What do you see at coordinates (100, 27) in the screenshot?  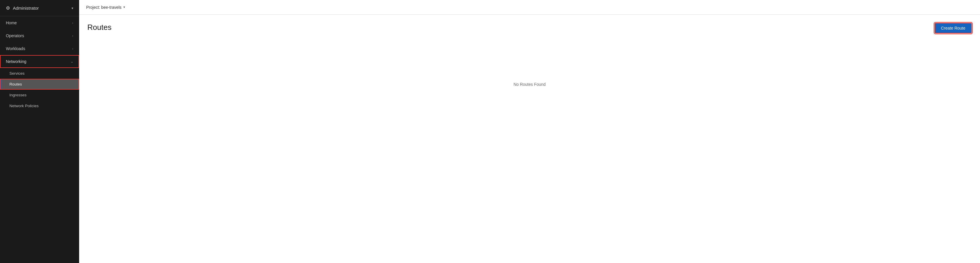 I see `page-title: Routes` at bounding box center [100, 27].